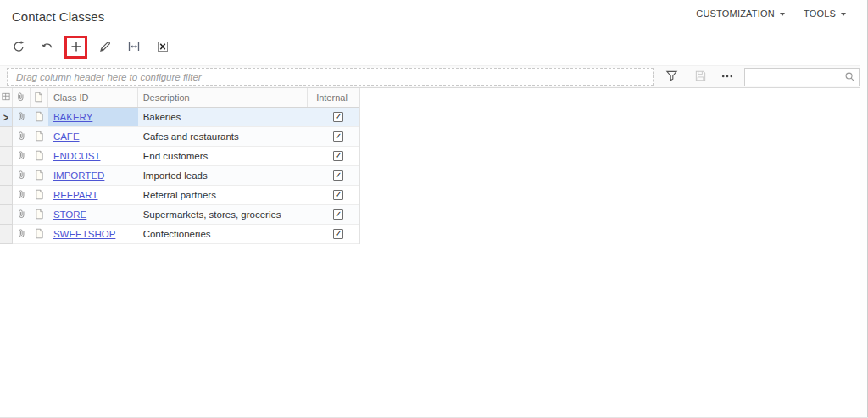 This screenshot has width=868, height=418. Describe the element at coordinates (224, 234) in the screenshot. I see `description-cell: Confectioneries` at that location.